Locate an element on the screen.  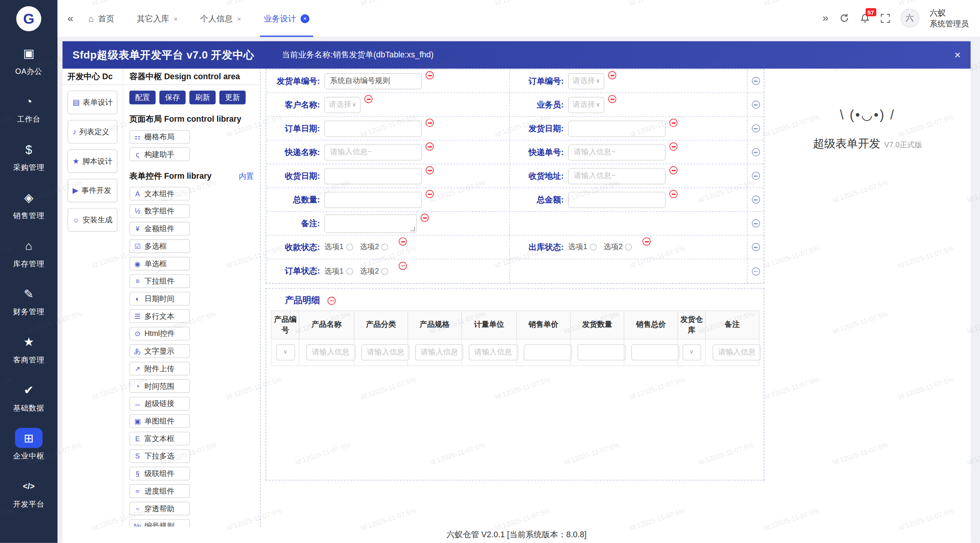
more-tabs-icon is located at coordinates (825, 18).